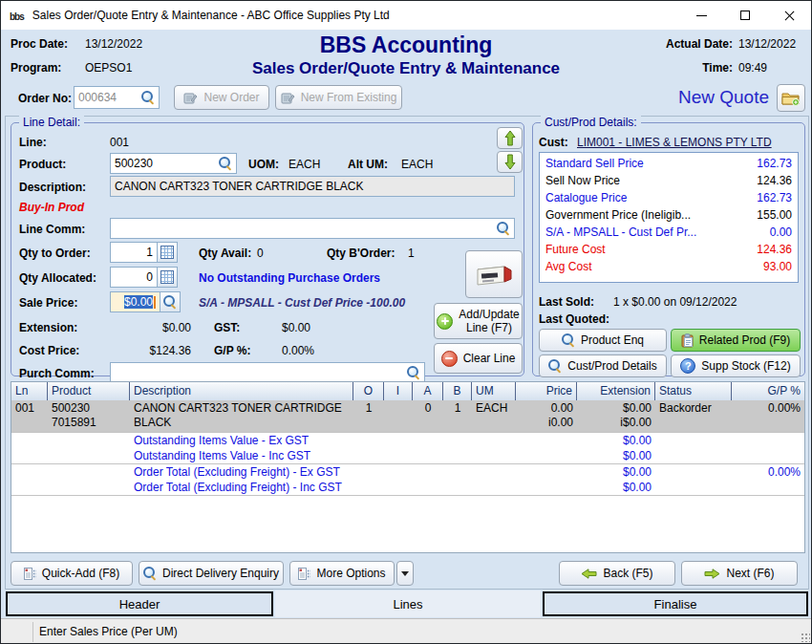 Image resolution: width=812 pixels, height=644 pixels. What do you see at coordinates (136, 302) in the screenshot?
I see `sale-price-input: $0.00` at bounding box center [136, 302].